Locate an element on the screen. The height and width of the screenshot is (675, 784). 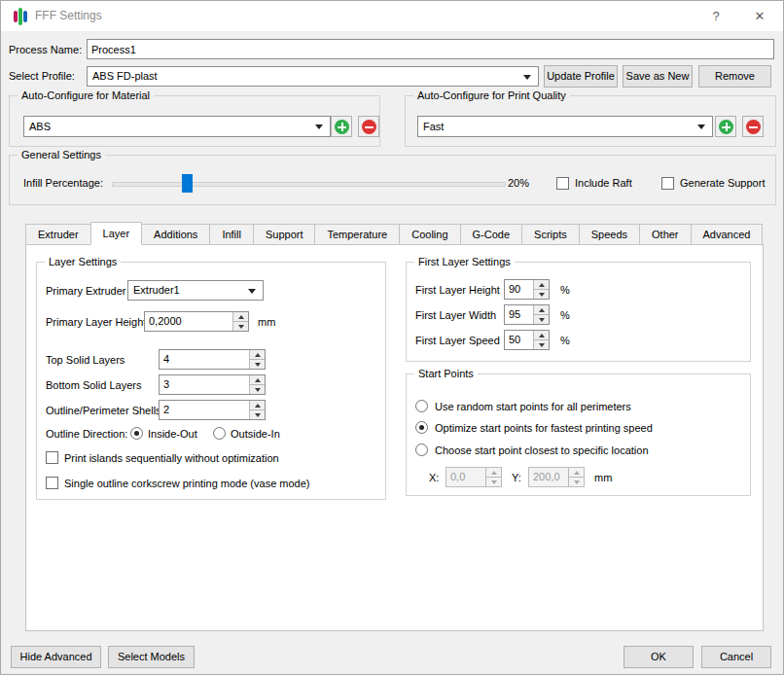
tab-layer: Layer is located at coordinates (117, 233).